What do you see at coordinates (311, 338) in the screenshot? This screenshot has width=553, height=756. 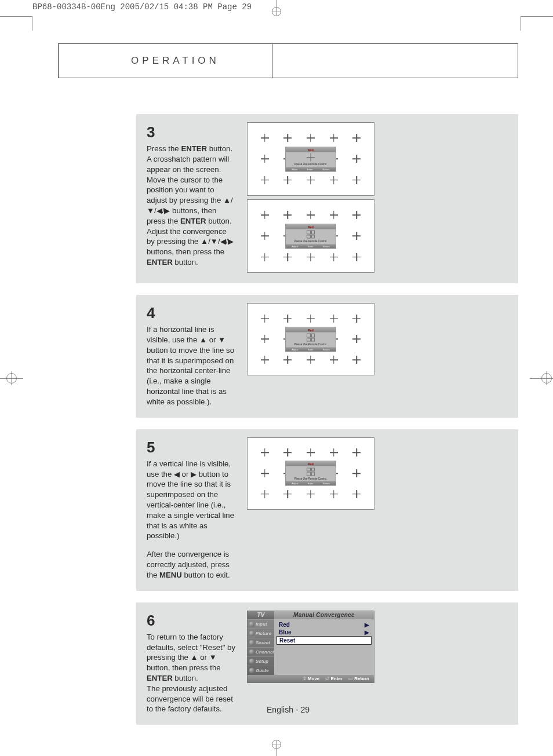 I see `target-icon` at bounding box center [311, 338].